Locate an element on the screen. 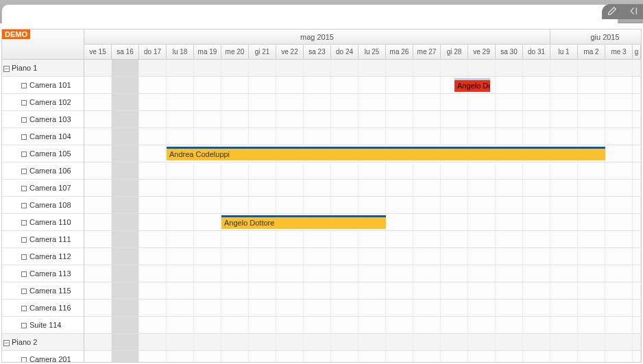 The image size is (643, 364). day-cell: me 27 is located at coordinates (427, 52).